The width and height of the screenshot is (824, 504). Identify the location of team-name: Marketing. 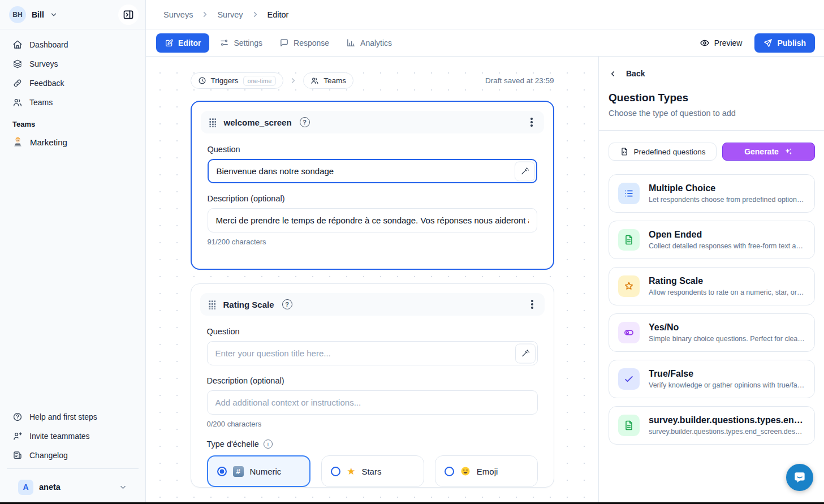
(49, 143).